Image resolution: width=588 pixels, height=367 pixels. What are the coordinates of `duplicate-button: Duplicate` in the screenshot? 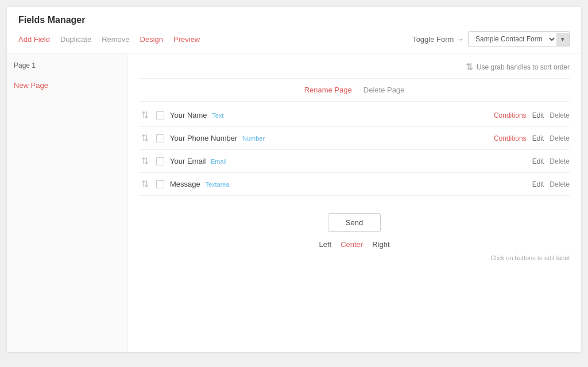 It's located at (76, 39).